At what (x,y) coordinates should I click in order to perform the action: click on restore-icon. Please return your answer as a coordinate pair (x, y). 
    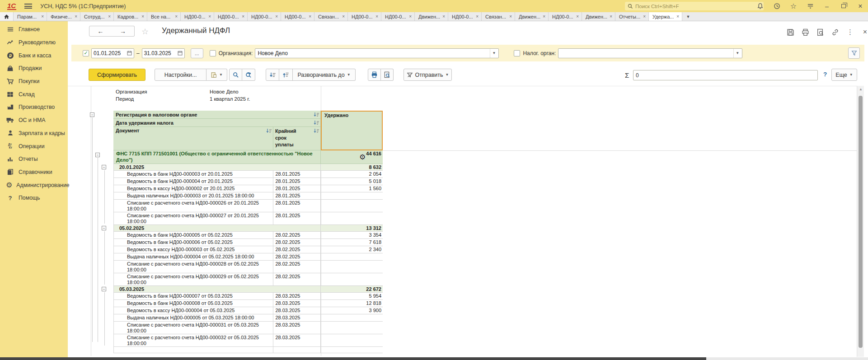
    Looking at the image, I should click on (844, 6).